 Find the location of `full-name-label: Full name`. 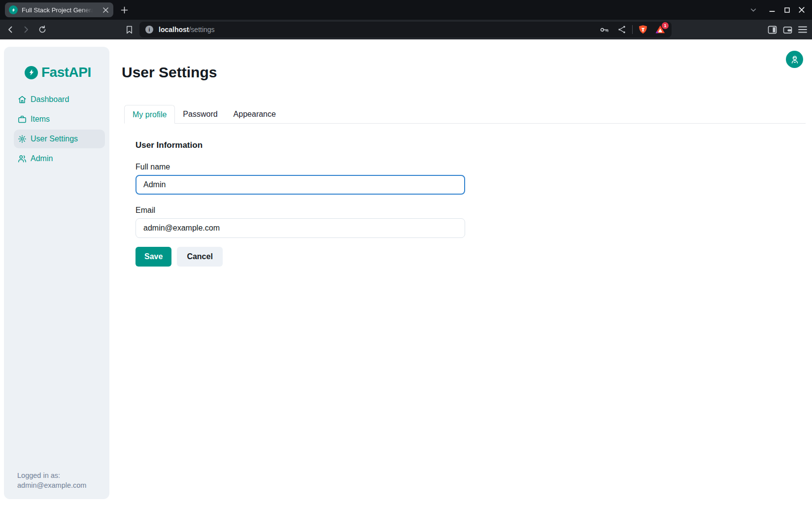

full-name-label: Full name is located at coordinates (301, 167).